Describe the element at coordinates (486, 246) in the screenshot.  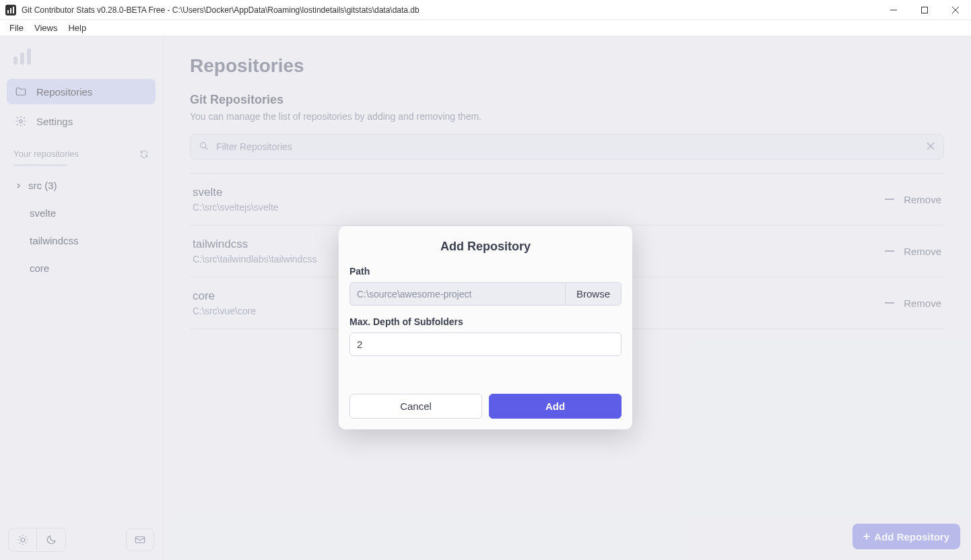
I see `dialog-title: Add Repository` at that location.